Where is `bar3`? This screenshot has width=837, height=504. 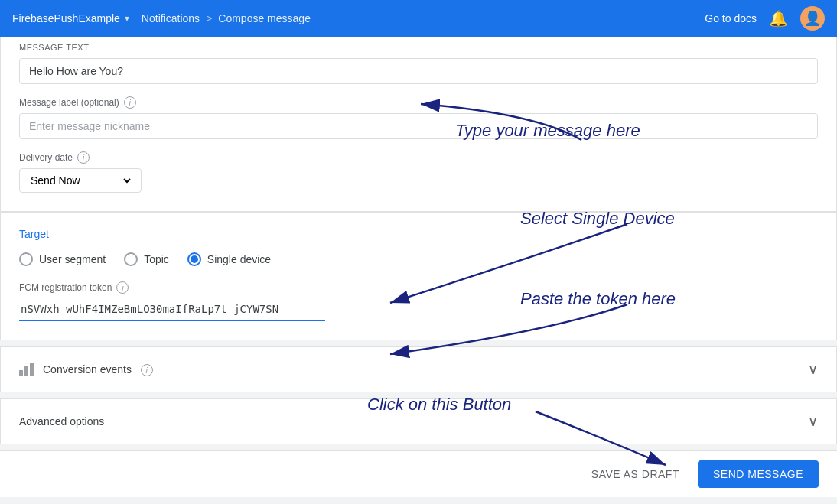
bar3 is located at coordinates (32, 369).